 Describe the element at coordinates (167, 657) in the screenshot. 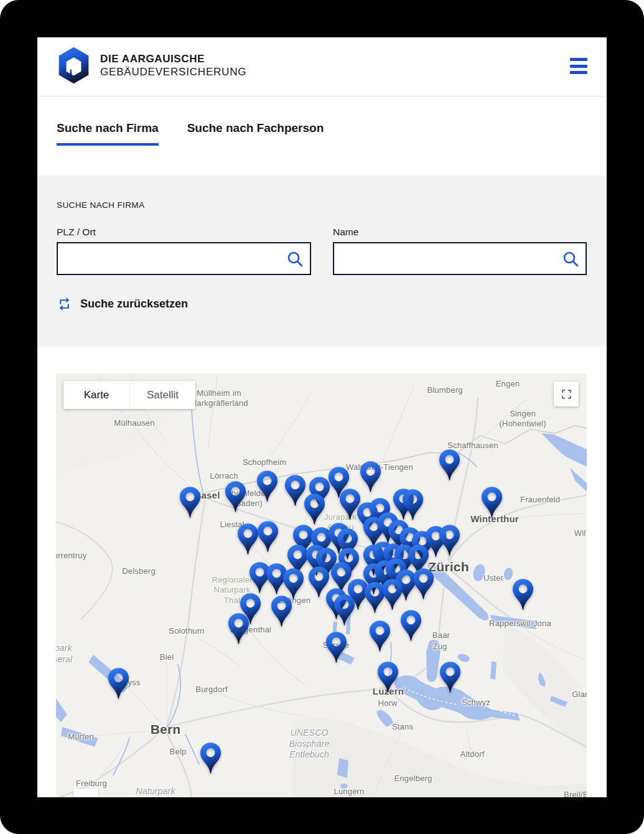

I see `map-label: Biel` at that location.